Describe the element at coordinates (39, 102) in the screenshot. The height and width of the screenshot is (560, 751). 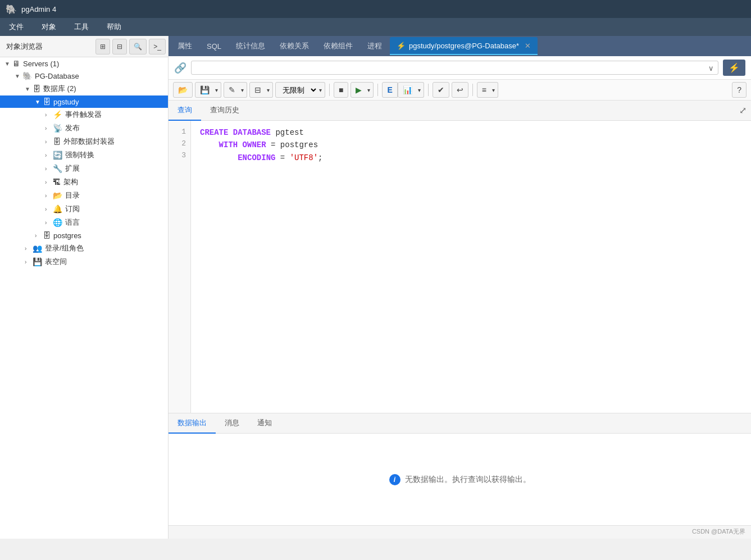
I see `tree-arrow-pgstudy: ▼` at that location.